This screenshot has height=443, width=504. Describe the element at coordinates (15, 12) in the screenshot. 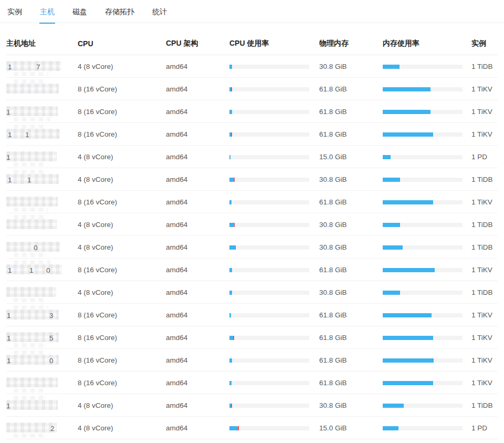

I see `tab-instances: 实例` at that location.